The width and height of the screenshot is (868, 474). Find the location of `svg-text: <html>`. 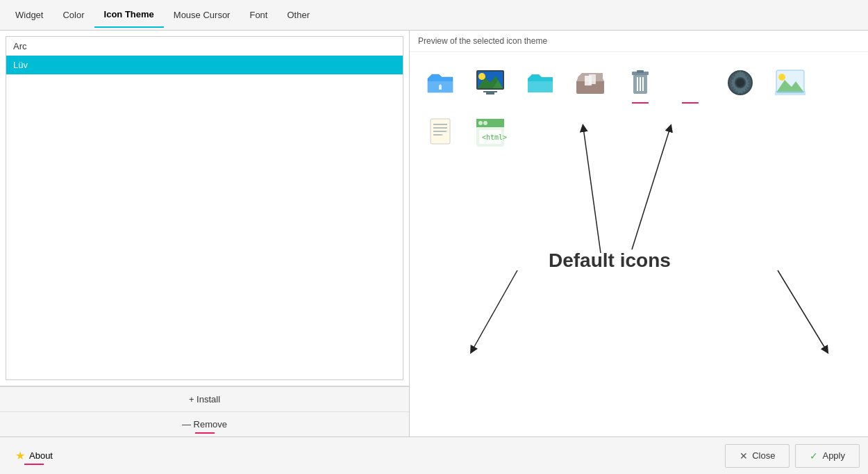

svg-text: <html> is located at coordinates (494, 138).